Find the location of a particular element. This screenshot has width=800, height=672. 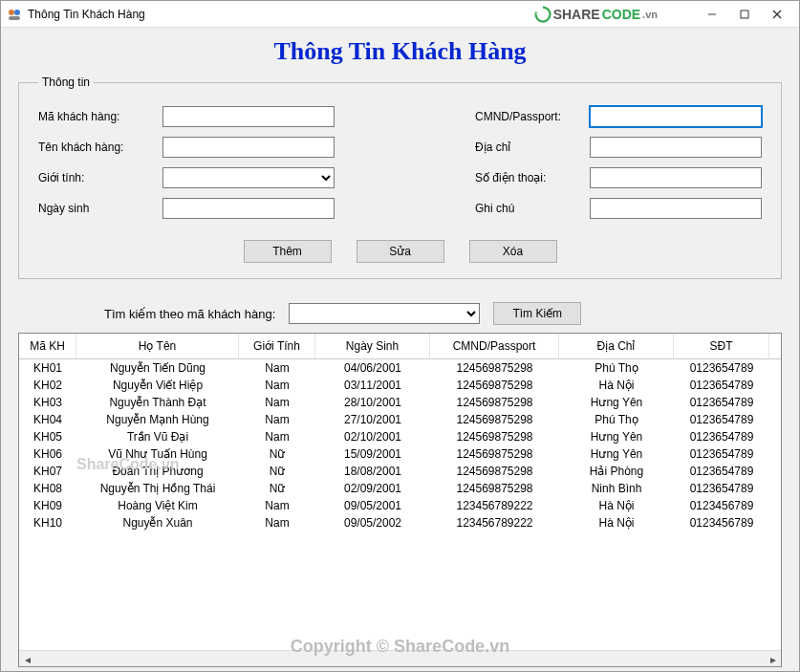

input-ma-kh is located at coordinates (249, 117).